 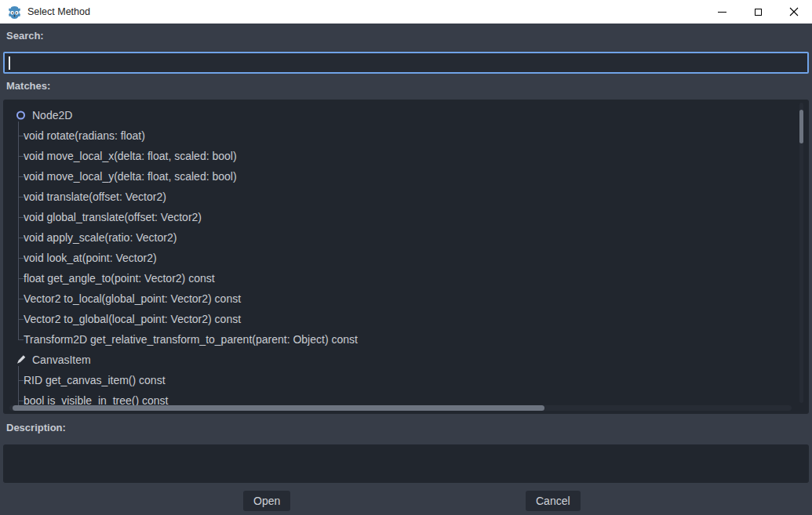 I want to click on cancel-button: Cancel, so click(x=553, y=501).